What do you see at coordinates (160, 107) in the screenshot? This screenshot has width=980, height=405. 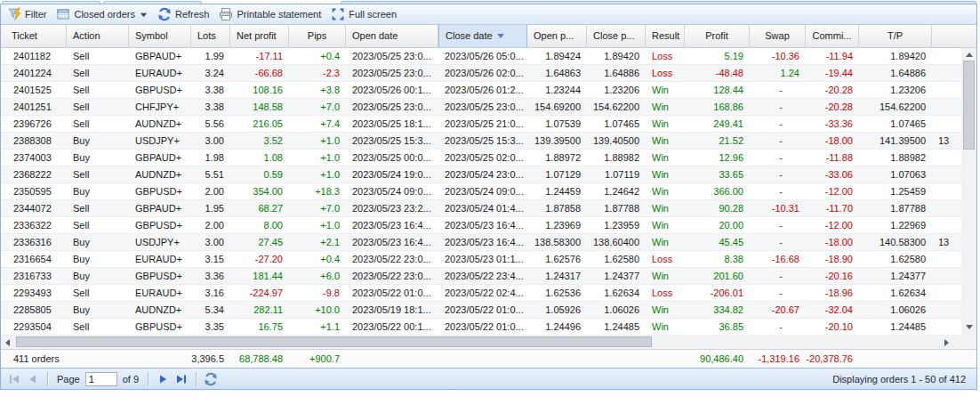 I see `cell-symbol: CHFJPY+` at bounding box center [160, 107].